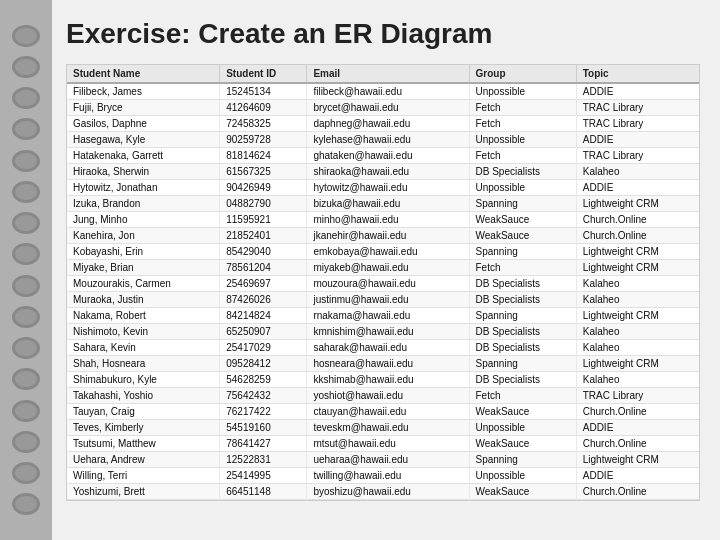 The image size is (720, 540). What do you see at coordinates (383, 34) in the screenshot?
I see `page-title: Exercise: Create an ER Diagram` at bounding box center [383, 34].